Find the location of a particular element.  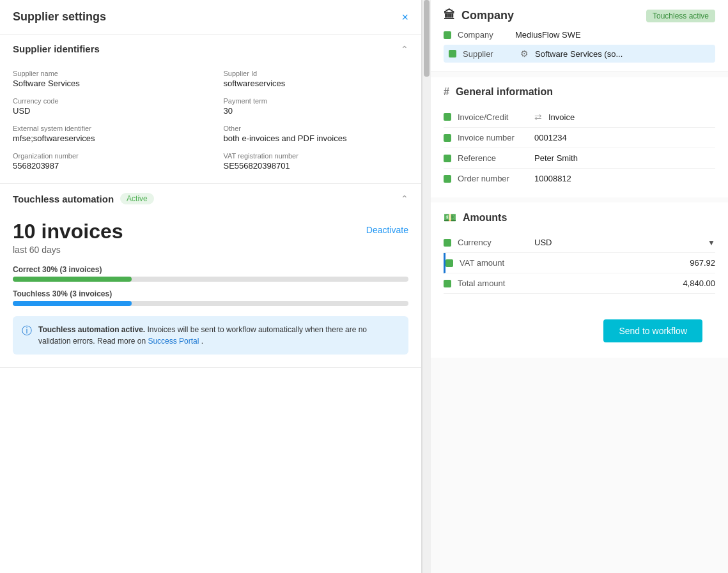

send-to-workflow-button: Send to workflow is located at coordinates (653, 331).